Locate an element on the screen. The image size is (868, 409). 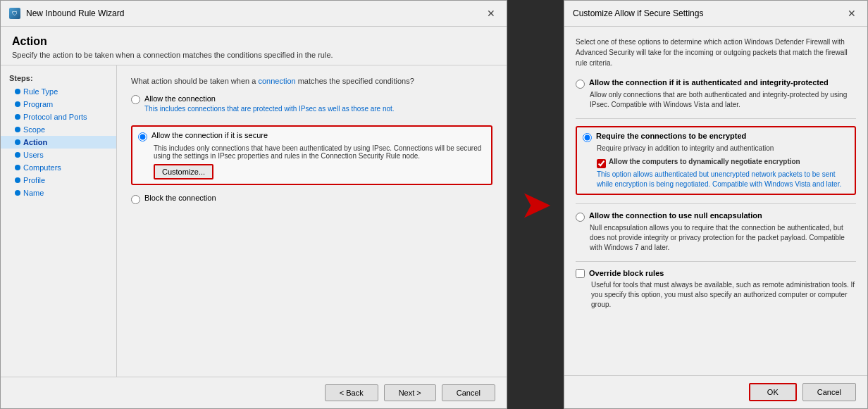
sidebar-computers-label: Computers is located at coordinates (42, 168).